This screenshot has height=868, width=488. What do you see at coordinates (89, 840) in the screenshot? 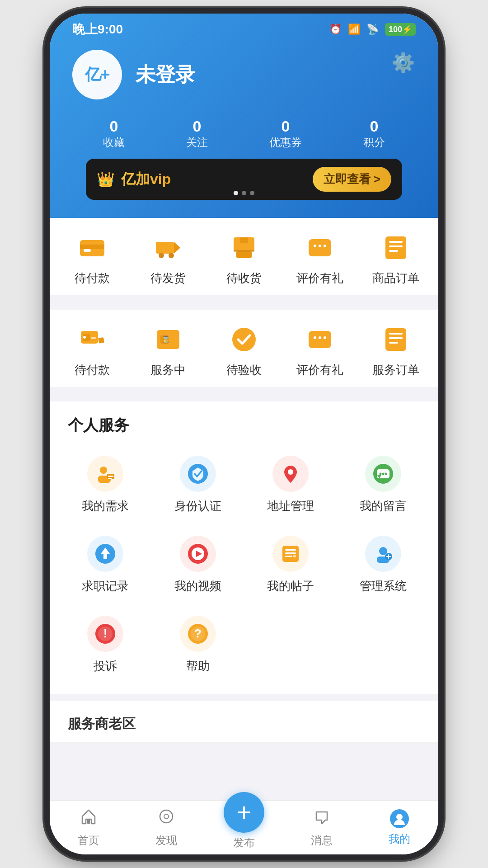
I see `nav-home-label: 首页` at bounding box center [89, 840].